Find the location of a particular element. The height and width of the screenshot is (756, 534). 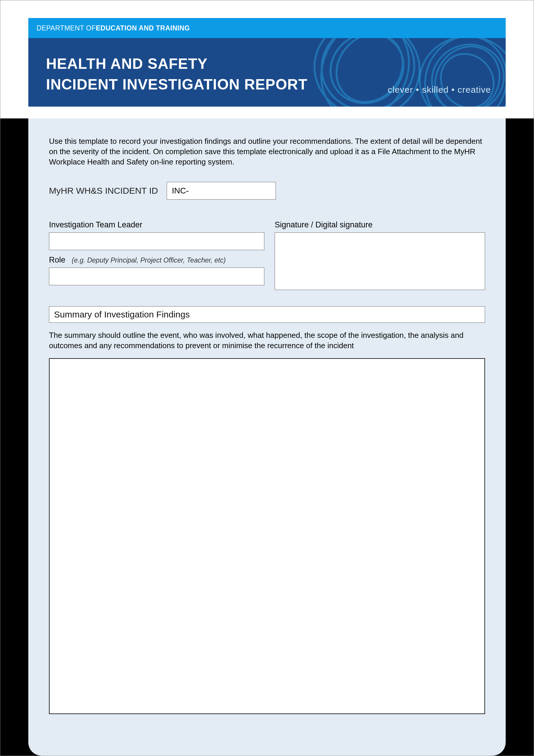

department-label-thin: DEPARTMENT OF is located at coordinates (66, 28).